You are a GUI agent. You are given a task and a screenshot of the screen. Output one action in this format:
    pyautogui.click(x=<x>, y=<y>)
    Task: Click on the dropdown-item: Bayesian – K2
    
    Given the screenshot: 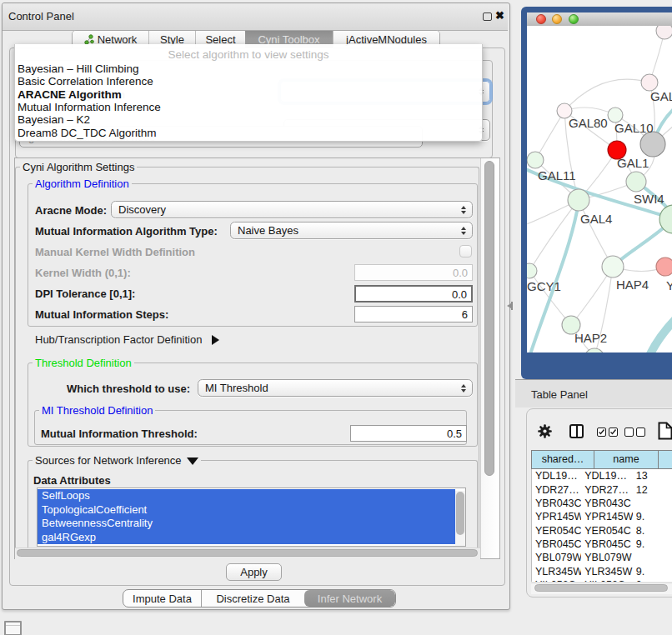 What is the action you would take?
    pyautogui.click(x=53, y=120)
    